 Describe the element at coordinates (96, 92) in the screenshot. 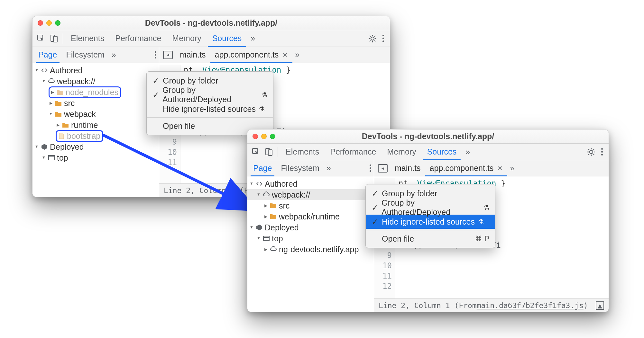

I see `tree-node-modules: node_modules` at that location.